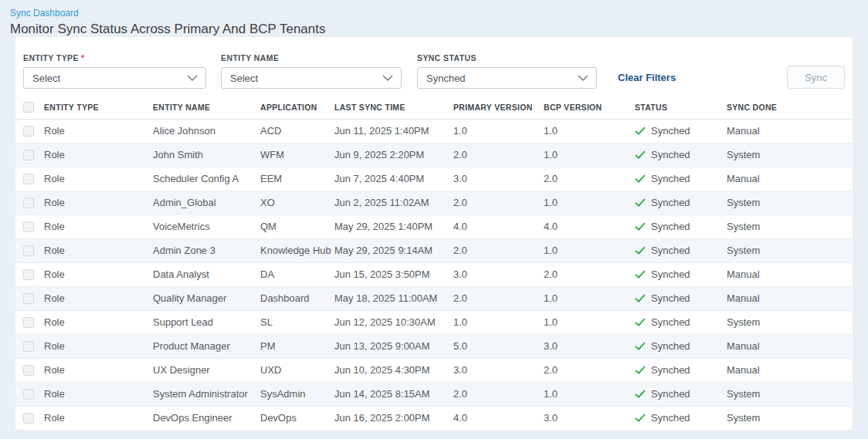 This screenshot has height=439, width=868. Describe the element at coordinates (507, 71) in the screenshot. I see `filter-sync-status: SYNC STATUS Synched` at that location.